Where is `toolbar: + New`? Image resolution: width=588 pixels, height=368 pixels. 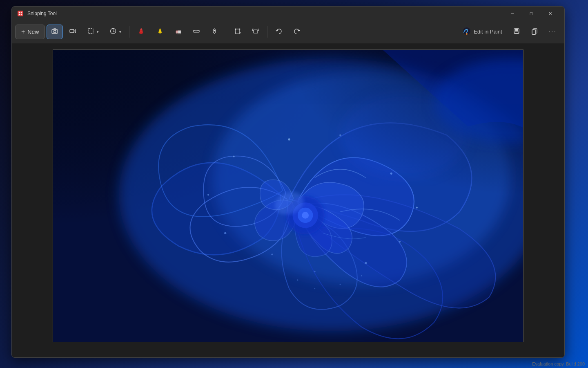 toolbar: + New is located at coordinates (288, 32).